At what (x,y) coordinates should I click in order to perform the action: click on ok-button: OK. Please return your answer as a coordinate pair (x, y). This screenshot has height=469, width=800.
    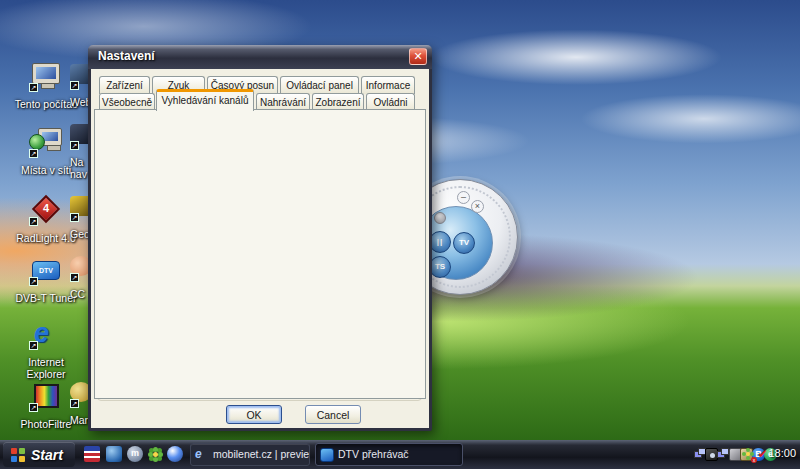
    Looking at the image, I should click on (254, 414).